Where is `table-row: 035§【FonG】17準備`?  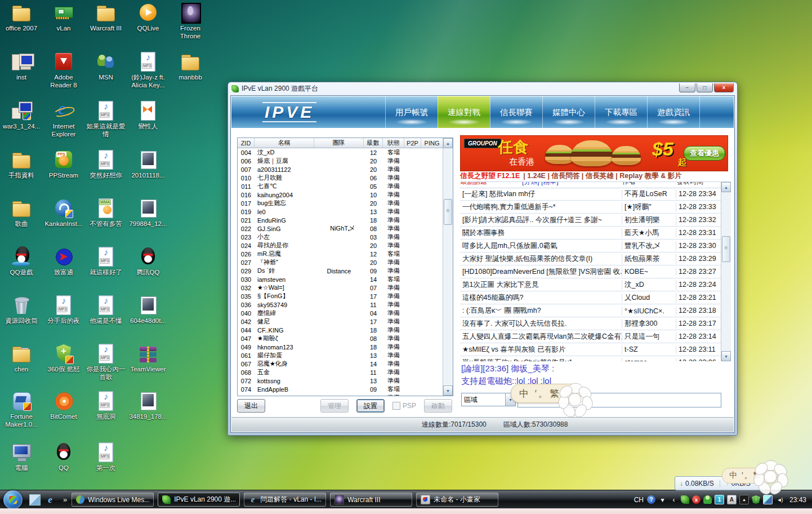
table-row: 035§【FonG】17準備 is located at coordinates (345, 296).